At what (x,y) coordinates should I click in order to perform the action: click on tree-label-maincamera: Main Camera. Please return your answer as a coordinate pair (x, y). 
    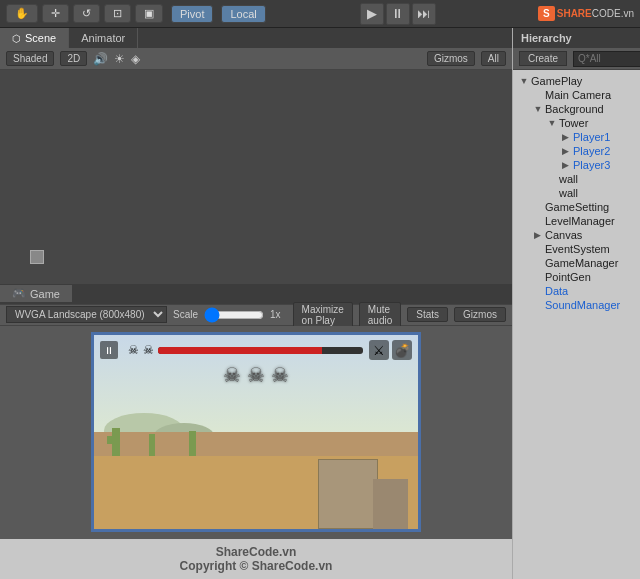
    Looking at the image, I should click on (578, 95).